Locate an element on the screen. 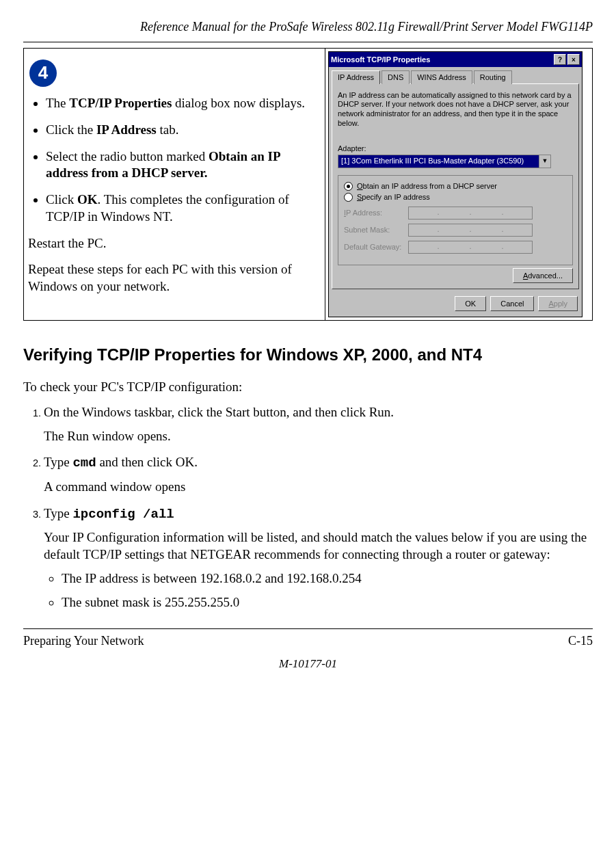 Image resolution: width=616 pixels, height=850 pixels. step-1: On the Windows taskbar, click the Start … is located at coordinates (319, 424).